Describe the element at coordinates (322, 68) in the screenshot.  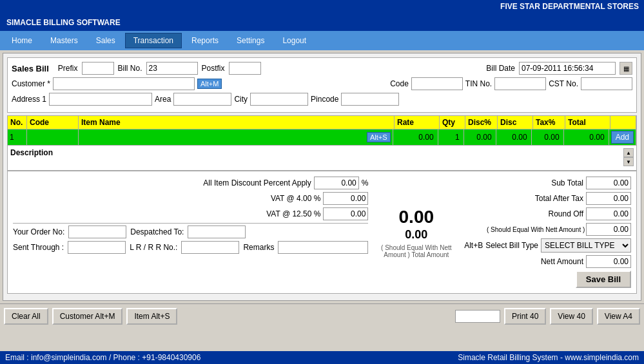
I see `sales-bill-row: Sales Bill Prefix Bill No. Postfix Bill …` at that location.